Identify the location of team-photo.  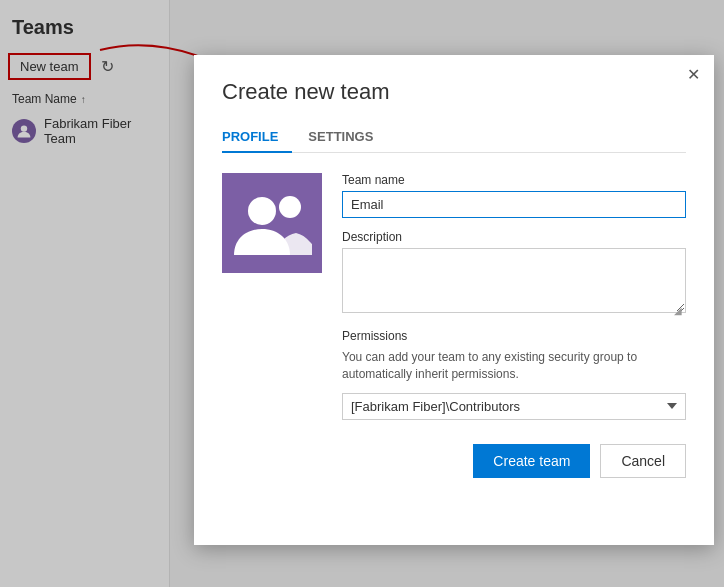
(272, 223).